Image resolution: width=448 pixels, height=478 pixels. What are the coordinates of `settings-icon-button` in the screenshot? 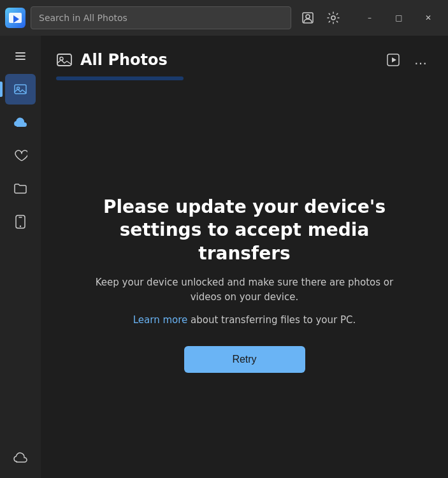 It's located at (333, 18).